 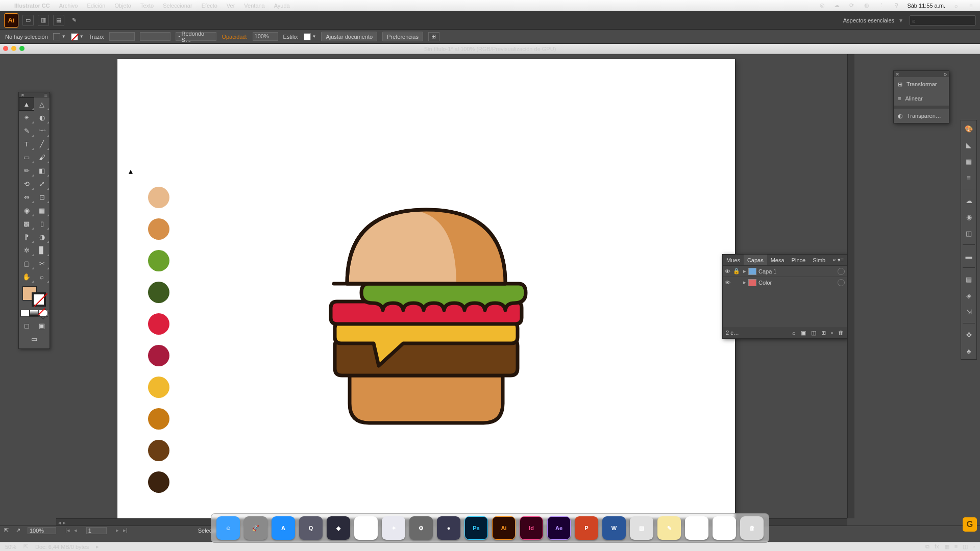 What do you see at coordinates (256, 528) in the screenshot?
I see `dock-launchpad: 🚀` at bounding box center [256, 528].